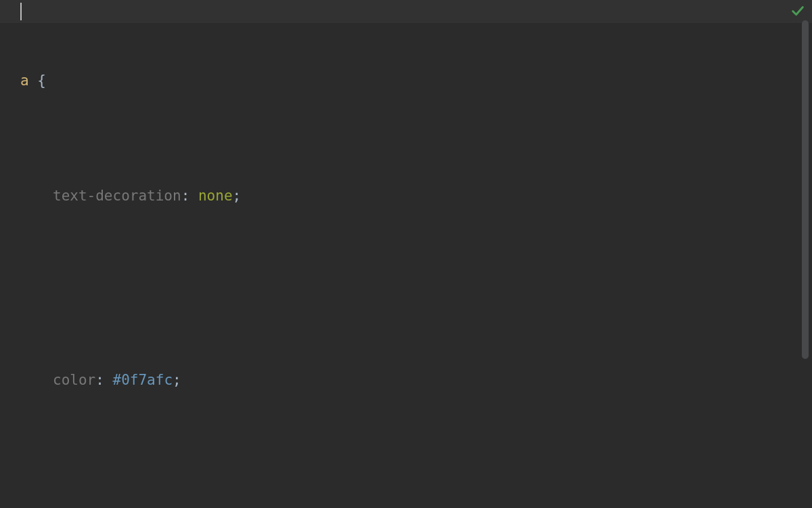 The image size is (812, 508). I want to click on css-value: none, so click(215, 196).